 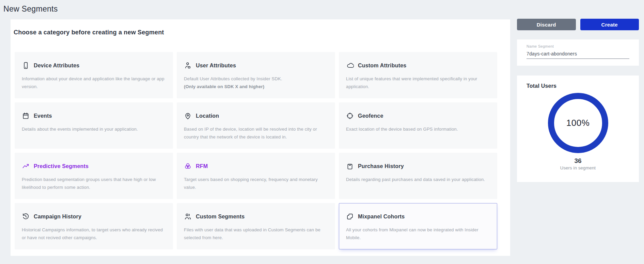 What do you see at coordinates (578, 24) in the screenshot?
I see `action-buttons: Discard Create` at bounding box center [578, 24].